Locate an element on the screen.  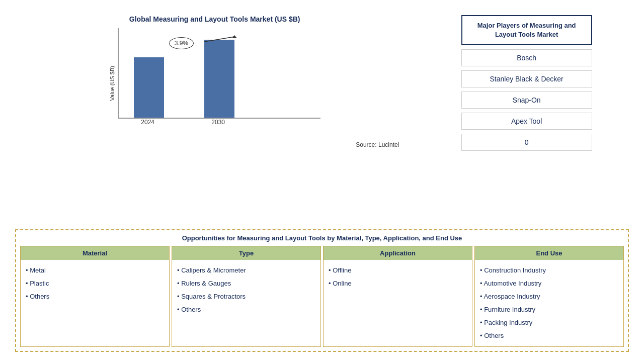
opportunities-title: Opportunities for Measuring and Layout T… is located at coordinates (322, 238).